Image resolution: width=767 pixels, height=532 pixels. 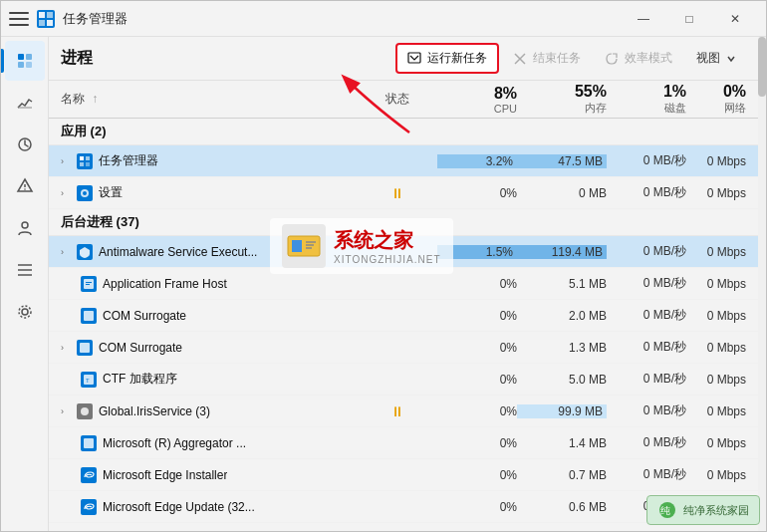 What do you see at coordinates (403, 161) in the screenshot?
I see `table-row: › 任务管理器 3.2% 47.5 MB` at bounding box center [403, 161].